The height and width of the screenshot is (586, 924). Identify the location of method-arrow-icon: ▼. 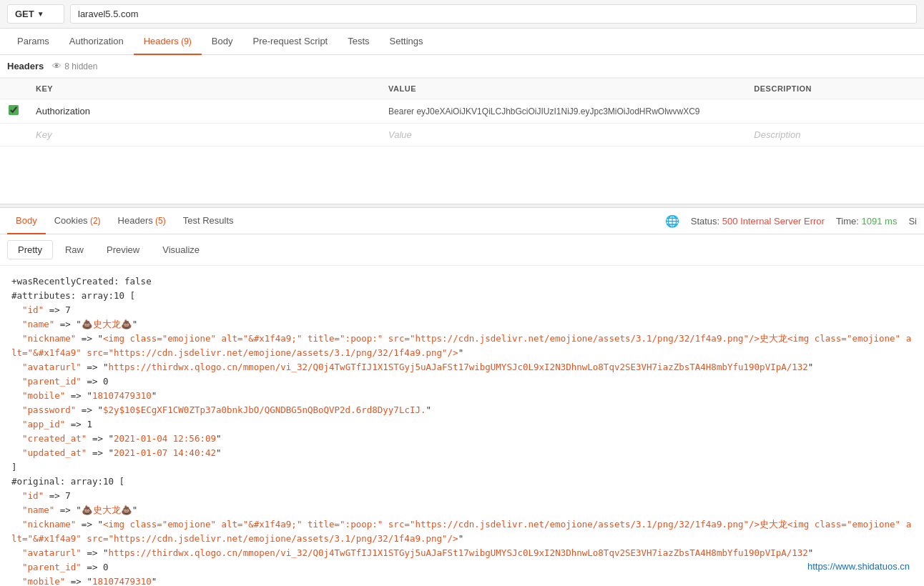
(41, 14).